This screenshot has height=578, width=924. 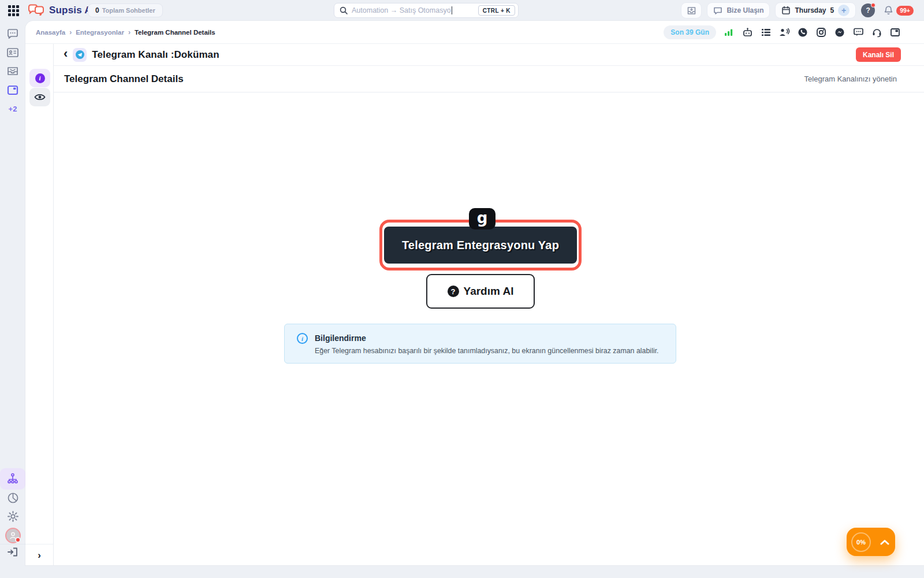 I want to click on telegram-icon, so click(x=80, y=54).